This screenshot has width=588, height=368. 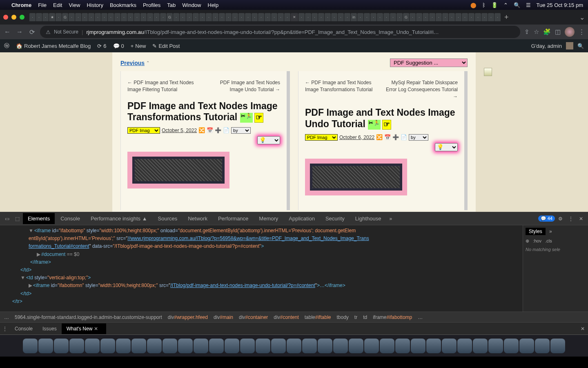 I want to click on drawer-whatsnew: What's New ✕, so click(x=84, y=329).